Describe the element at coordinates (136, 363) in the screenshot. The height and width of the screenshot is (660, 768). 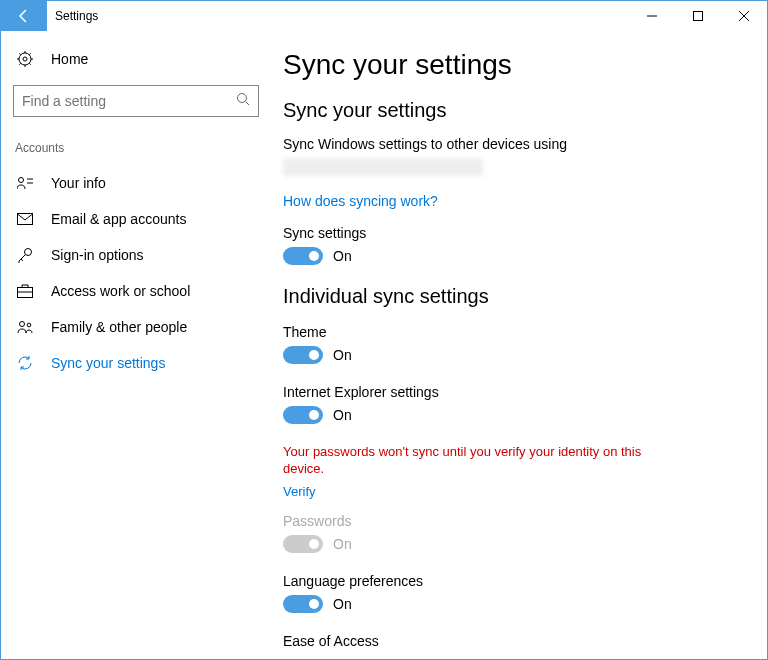
I see `sidebar-item-sync: Sync your settings` at that location.